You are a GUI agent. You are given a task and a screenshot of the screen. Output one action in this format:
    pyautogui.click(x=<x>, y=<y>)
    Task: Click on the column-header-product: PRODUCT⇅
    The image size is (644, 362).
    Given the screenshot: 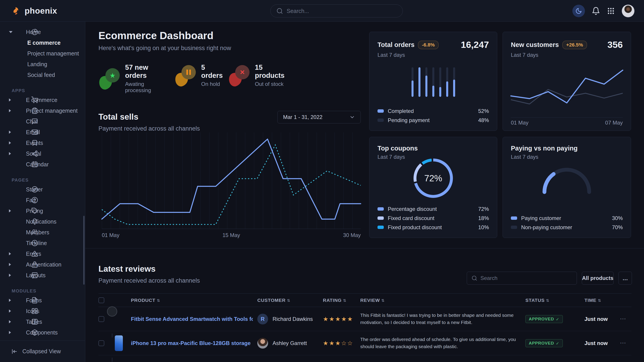 What is the action you would take?
    pyautogui.click(x=146, y=300)
    